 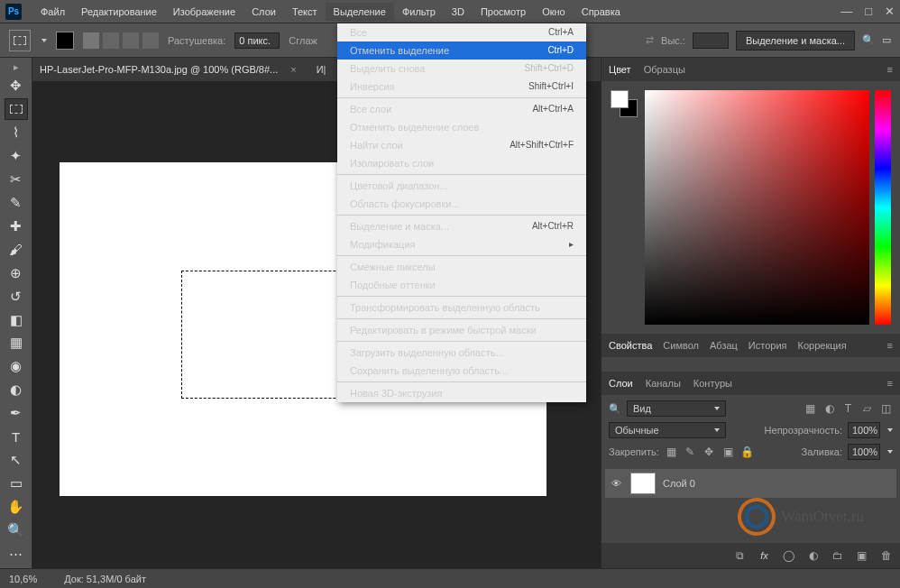 What do you see at coordinates (768, 345) in the screenshot?
I see `tab-history: История` at bounding box center [768, 345].